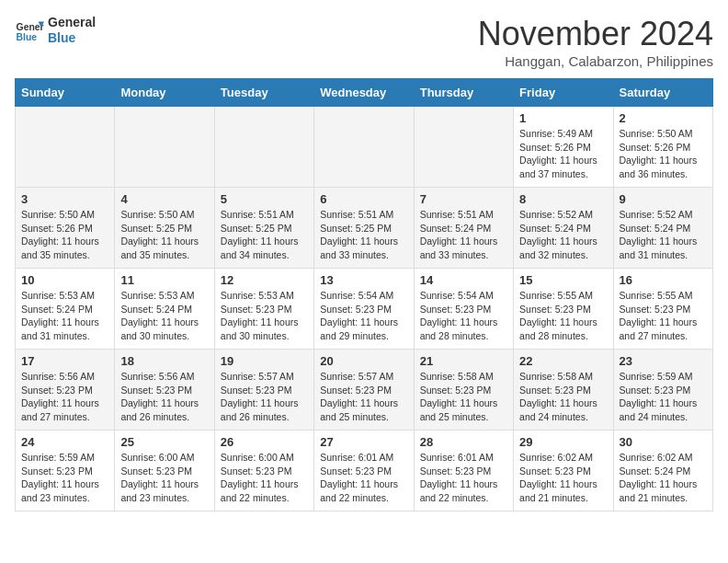 The width and height of the screenshot is (728, 563). I want to click on day-info: Sunrise: 5:51 AMSunset: 5:25 PMDaylight:…, so click(364, 236).